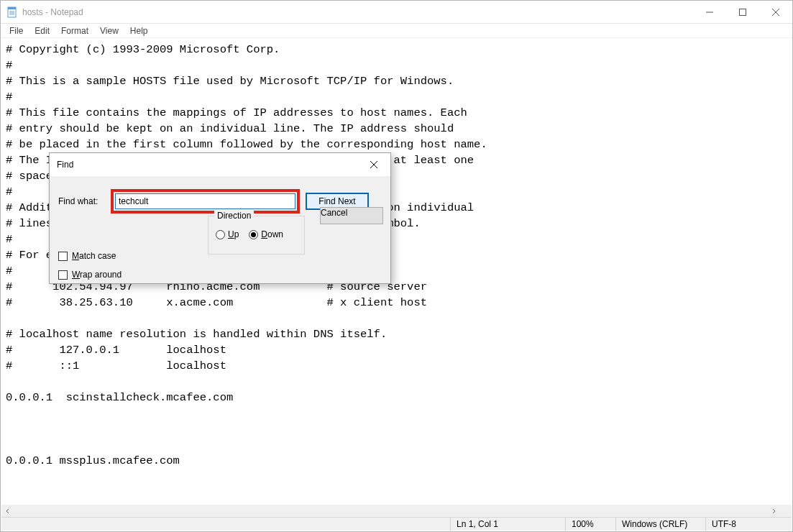  I want to click on statusbar: Ln 1, Col 1 100% Windows (CRLF) UTF-8, so click(397, 523).